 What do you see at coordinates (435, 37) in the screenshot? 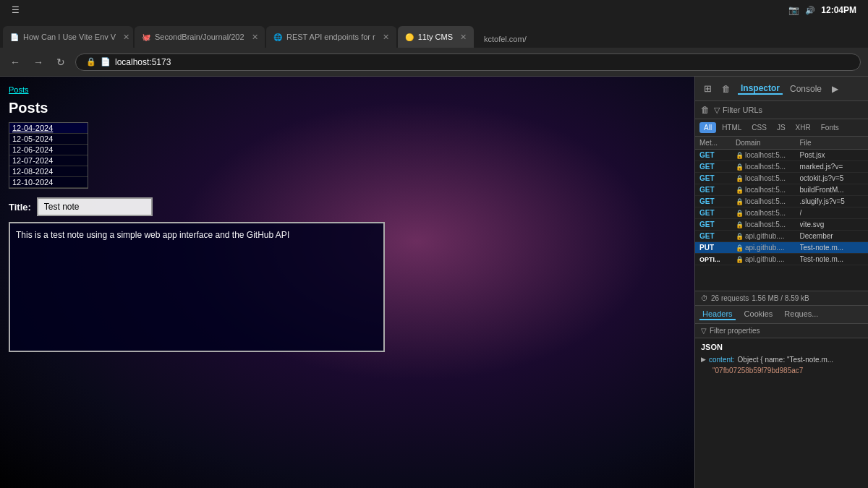
I see `tab-label-11ty: 11ty CMS` at bounding box center [435, 37].